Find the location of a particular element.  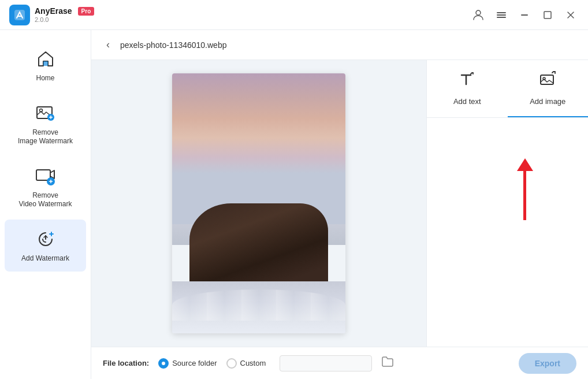

back-button: ‹ is located at coordinates (108, 45).